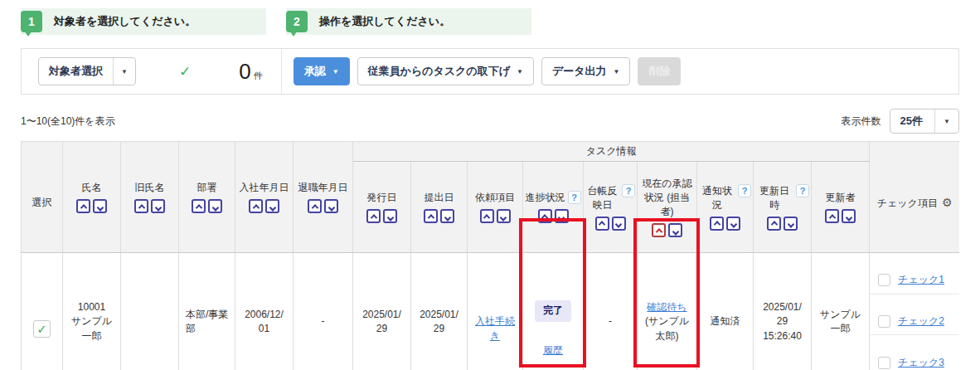 The image size is (980, 370). Describe the element at coordinates (150, 312) in the screenshot. I see `old-name-cell` at that location.